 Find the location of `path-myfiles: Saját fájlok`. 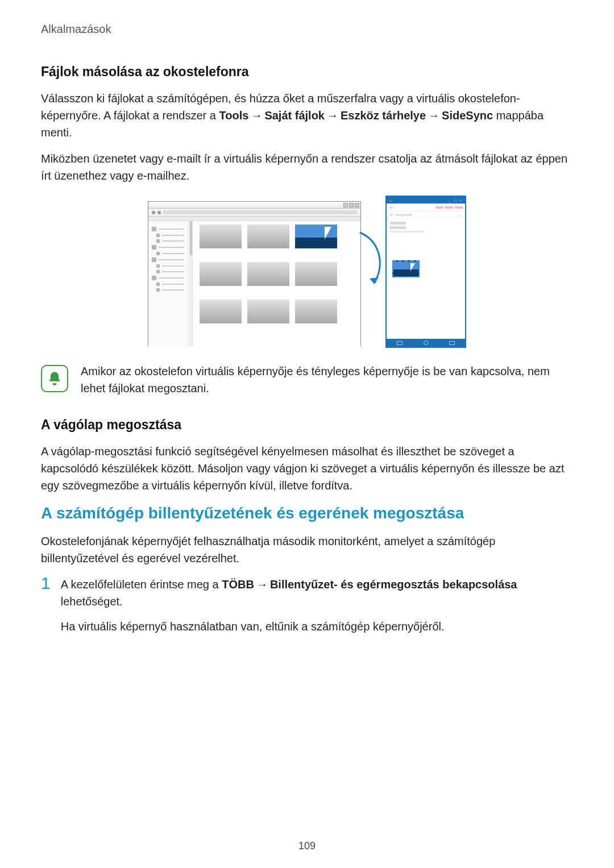

path-myfiles: Saját fájlok is located at coordinates (294, 115).